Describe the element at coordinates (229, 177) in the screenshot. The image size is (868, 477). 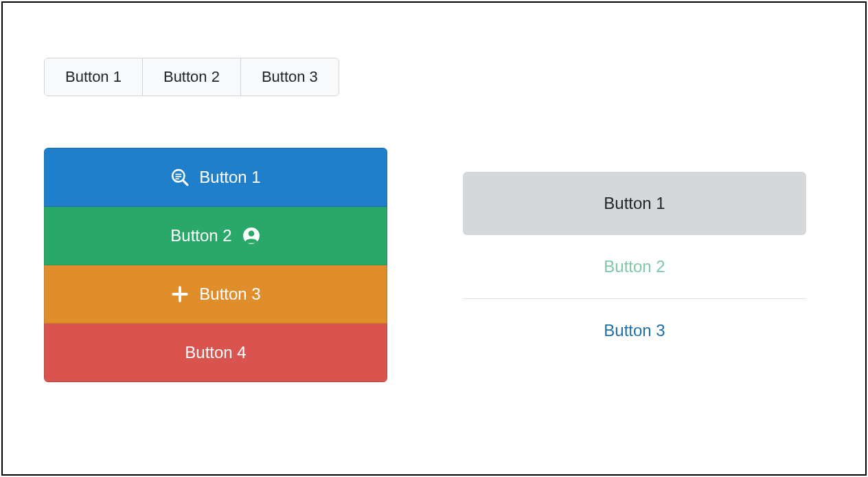
I see `v-button-1-label: Button 1` at that location.